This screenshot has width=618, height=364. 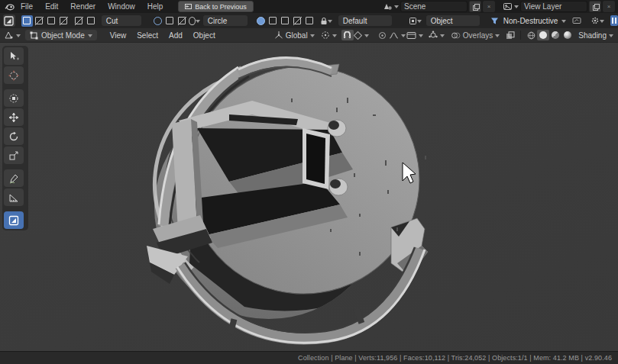 I want to click on shading-rendered-button, so click(x=568, y=35).